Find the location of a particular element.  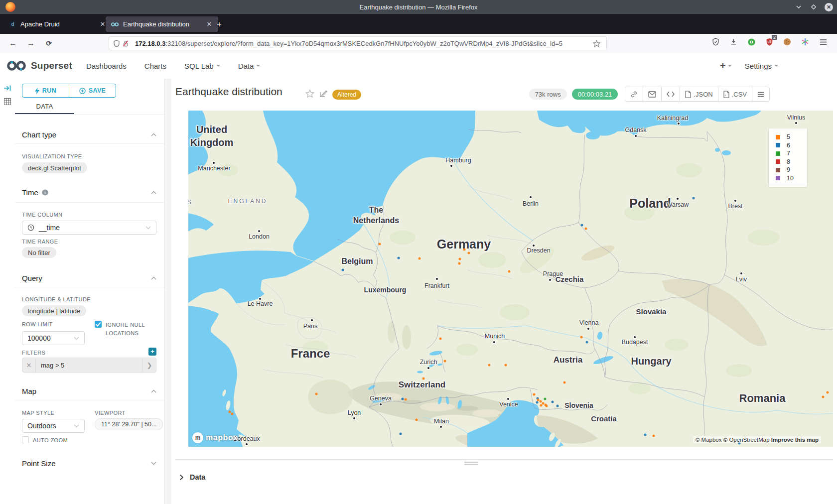

improve-map-link: Improve this map is located at coordinates (795, 440).